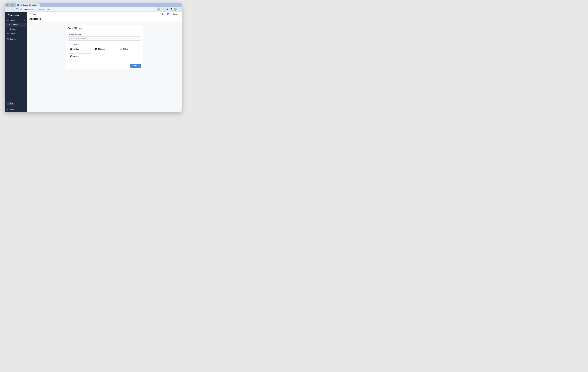 The width and height of the screenshot is (588, 372). What do you see at coordinates (105, 67) in the screenshot?
I see `content-area: Add a Git Source Git Source name* Choose…` at bounding box center [105, 67].